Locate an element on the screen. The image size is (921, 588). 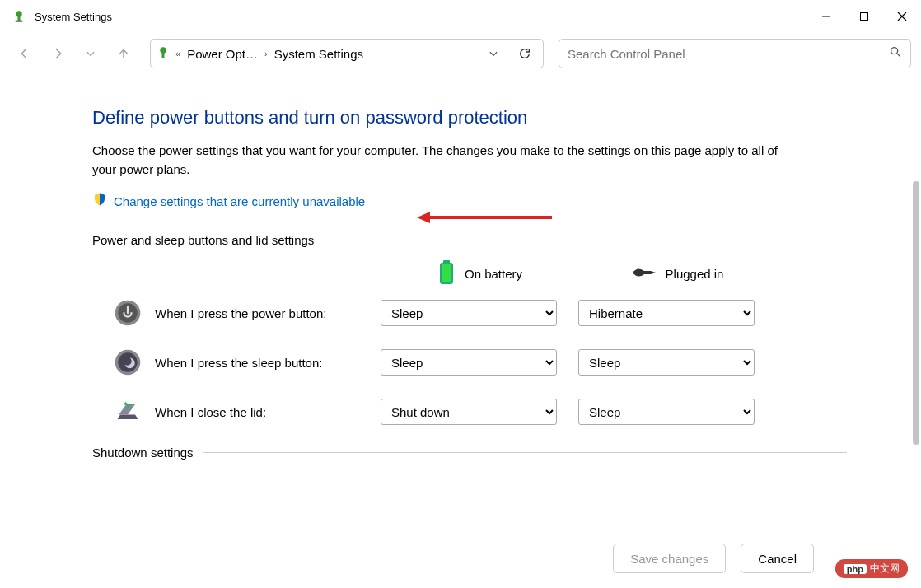
search-box is located at coordinates (735, 54).